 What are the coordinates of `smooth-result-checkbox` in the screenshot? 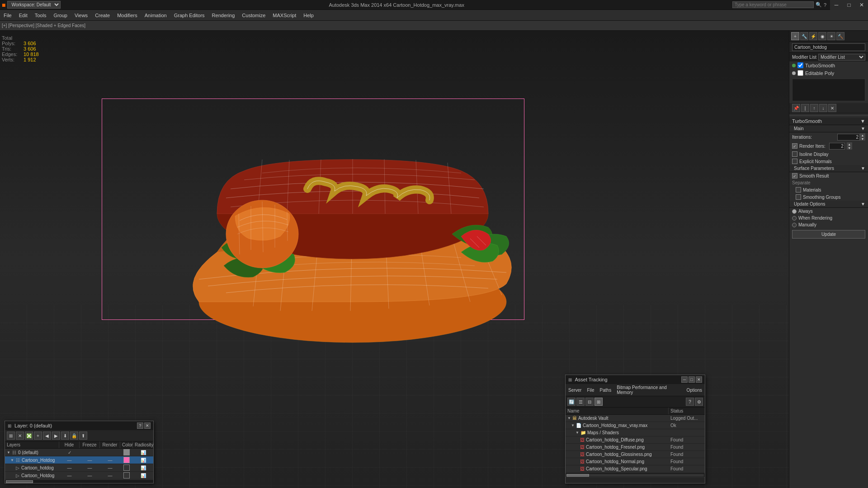 It's located at (795, 176).